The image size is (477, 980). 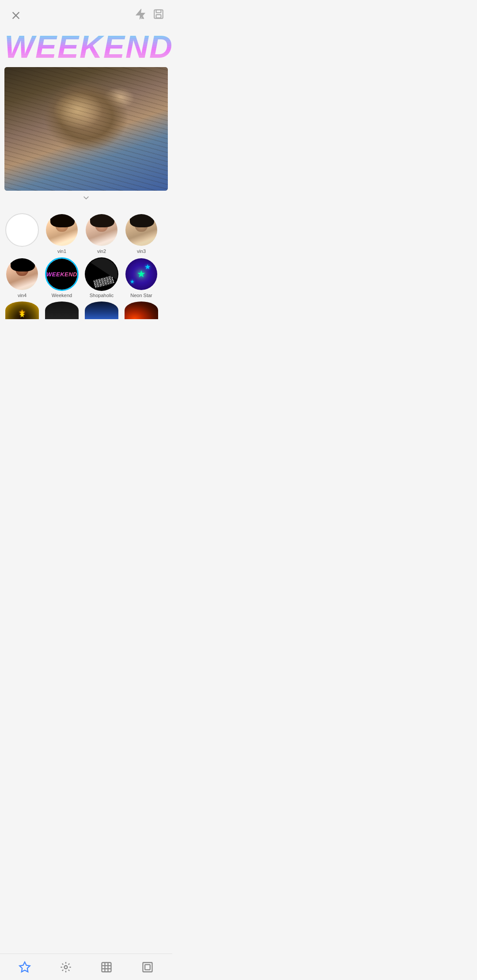 What do you see at coordinates (62, 230) in the screenshot?
I see `filter-thumb-vin1` at bounding box center [62, 230].